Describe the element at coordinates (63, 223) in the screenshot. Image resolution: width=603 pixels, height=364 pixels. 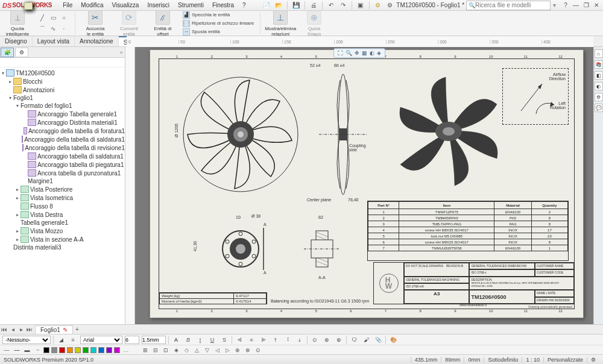
I see `tree-table: Tabella generale1` at that location.